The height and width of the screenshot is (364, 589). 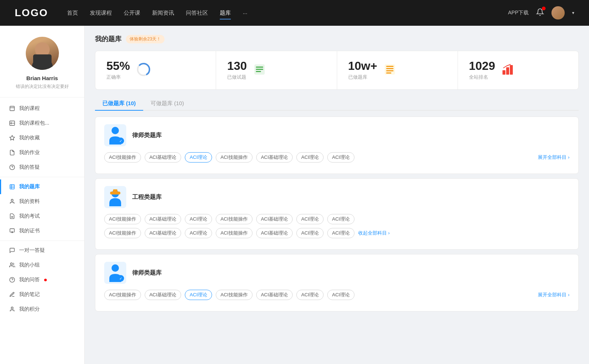 I want to click on nav-home: 首页, so click(x=73, y=13).